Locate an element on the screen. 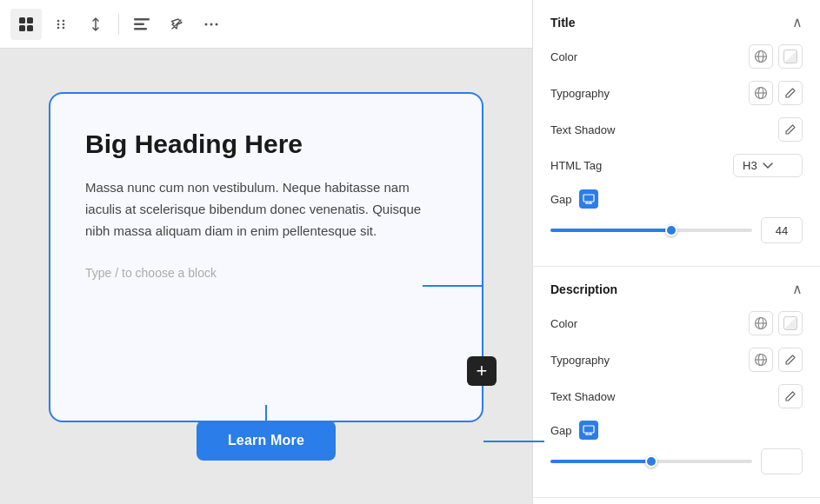  title-typography-global-btn is located at coordinates (761, 93).